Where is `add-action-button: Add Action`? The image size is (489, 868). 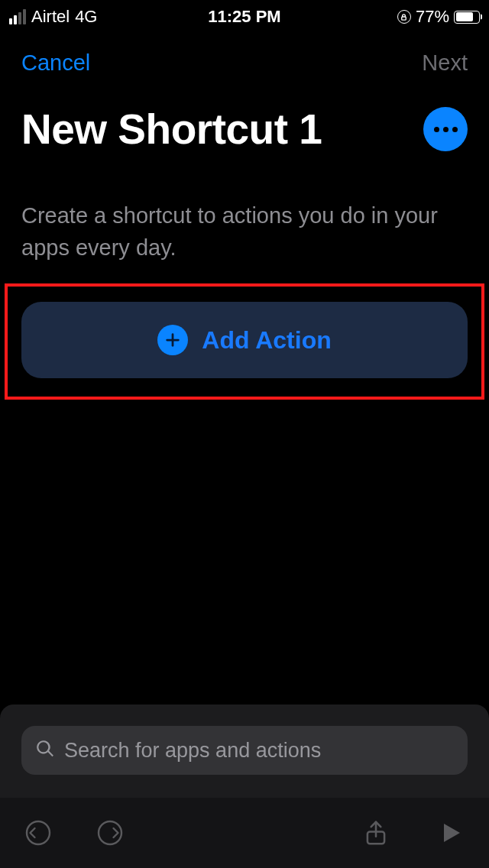
add-action-button: Add Action is located at coordinates (244, 340).